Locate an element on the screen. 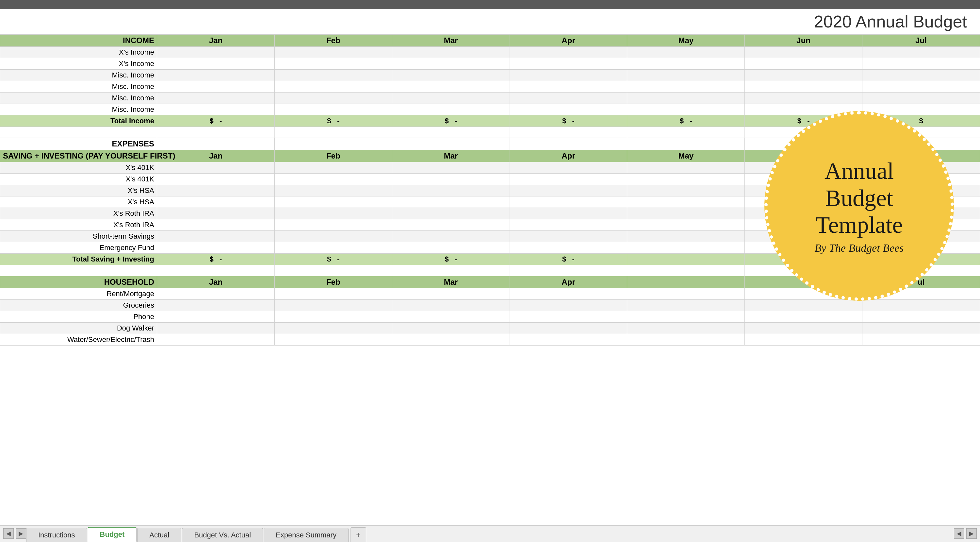 The height and width of the screenshot is (542, 980). tab-actual: Actual is located at coordinates (159, 535).